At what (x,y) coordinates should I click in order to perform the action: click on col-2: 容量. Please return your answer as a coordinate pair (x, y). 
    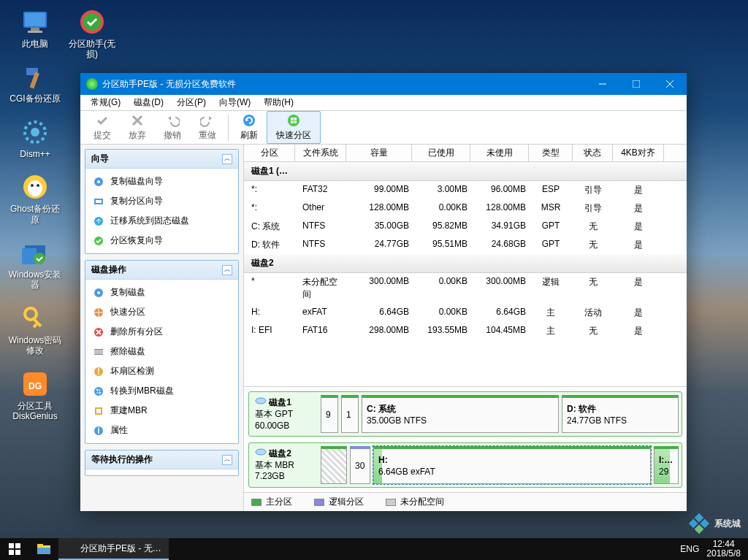
    Looking at the image, I should click on (379, 153).